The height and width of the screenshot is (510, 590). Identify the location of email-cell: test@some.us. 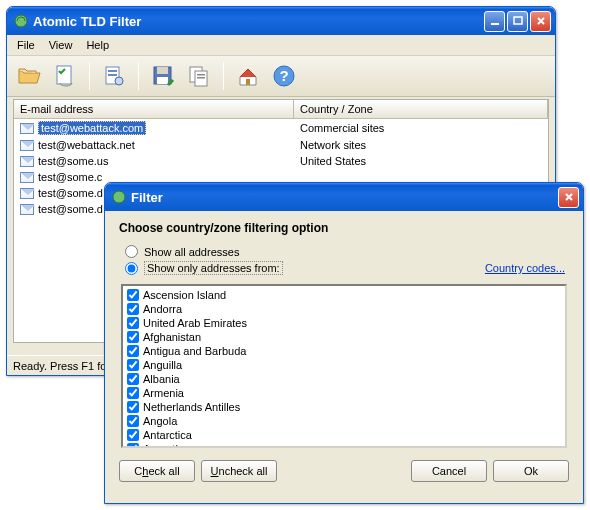
(73, 161).